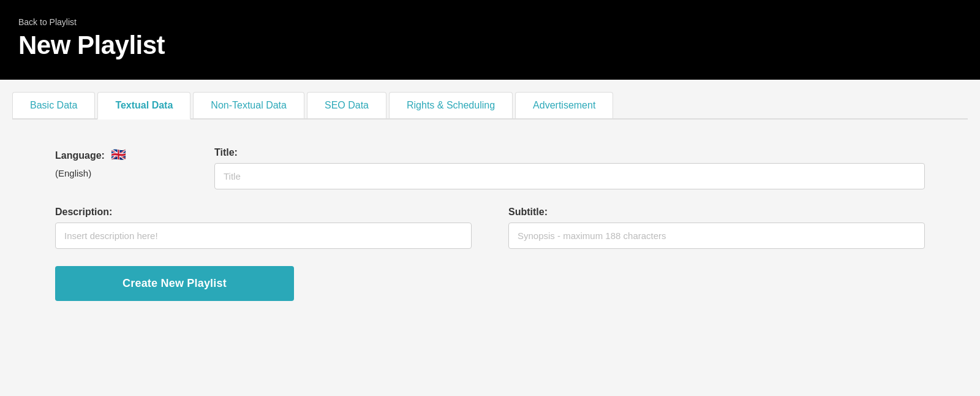  What do you see at coordinates (570, 153) in the screenshot?
I see `title-label: Title:` at bounding box center [570, 153].